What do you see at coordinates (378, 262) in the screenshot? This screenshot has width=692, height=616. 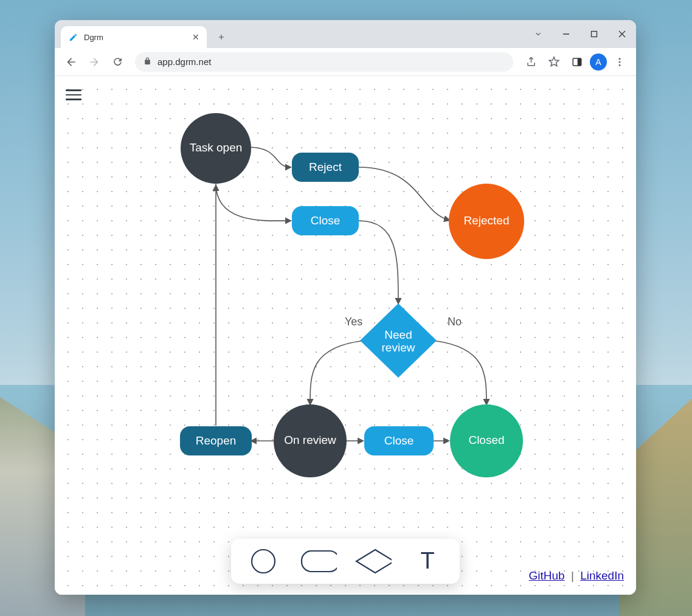 I see `edge-close-needreview` at bounding box center [378, 262].